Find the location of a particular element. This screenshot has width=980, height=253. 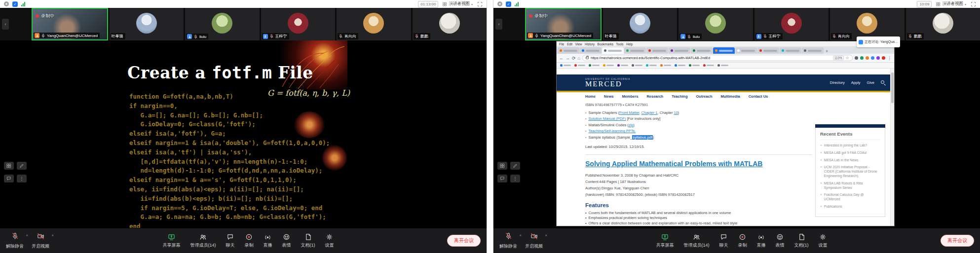

nav-link-give: Give is located at coordinates (870, 83).